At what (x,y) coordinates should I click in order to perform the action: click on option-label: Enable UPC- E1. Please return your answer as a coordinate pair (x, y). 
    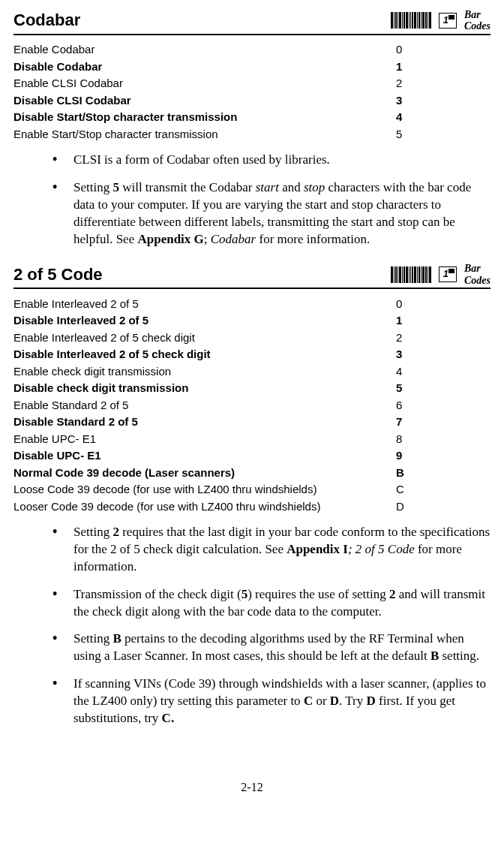
    Looking at the image, I should click on (205, 438).